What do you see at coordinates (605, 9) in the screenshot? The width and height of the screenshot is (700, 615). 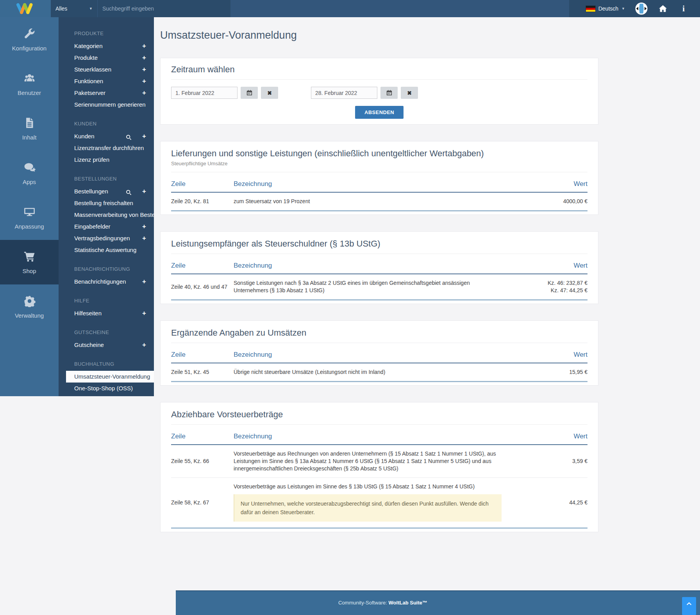 I see `language-dropdown: Deutsch ▼` at bounding box center [605, 9].